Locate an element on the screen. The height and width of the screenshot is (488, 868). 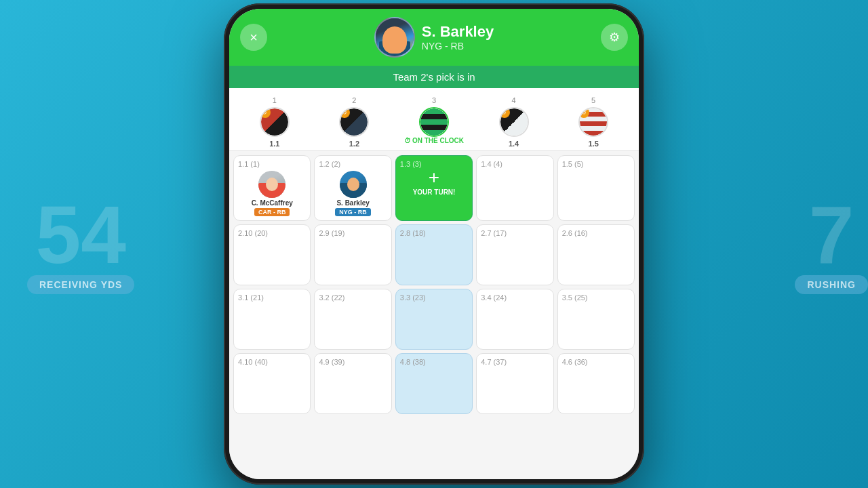
team-slot-2: 2 ↺ 1.2 is located at coordinates (355, 122).